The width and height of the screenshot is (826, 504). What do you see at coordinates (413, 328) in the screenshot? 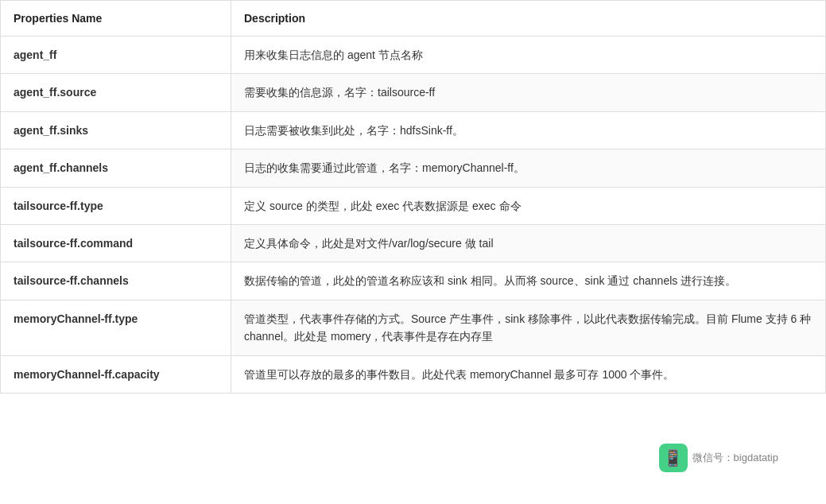
I see `table-row: memoryChannel-ff.type管道类型，代表事件存储的方式。Sour…` at bounding box center [413, 328].